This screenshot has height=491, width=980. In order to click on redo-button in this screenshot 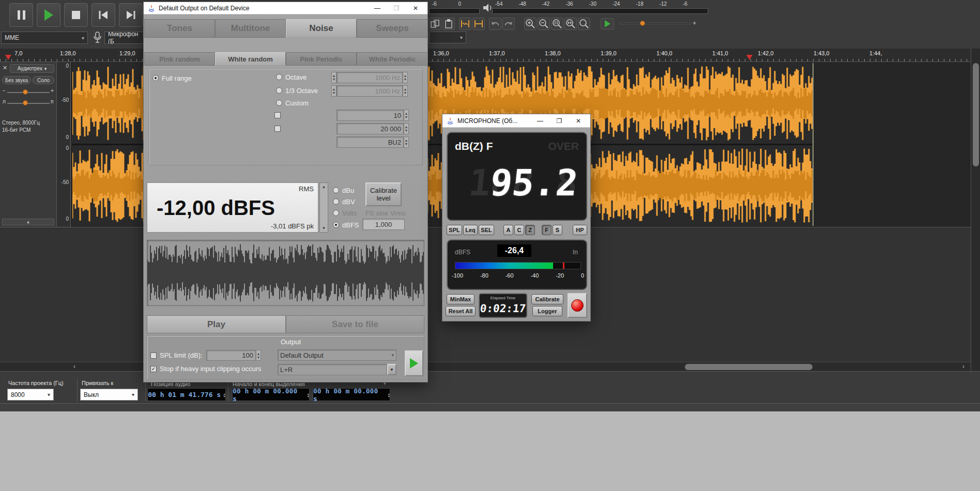, I will do `click(509, 24)`.